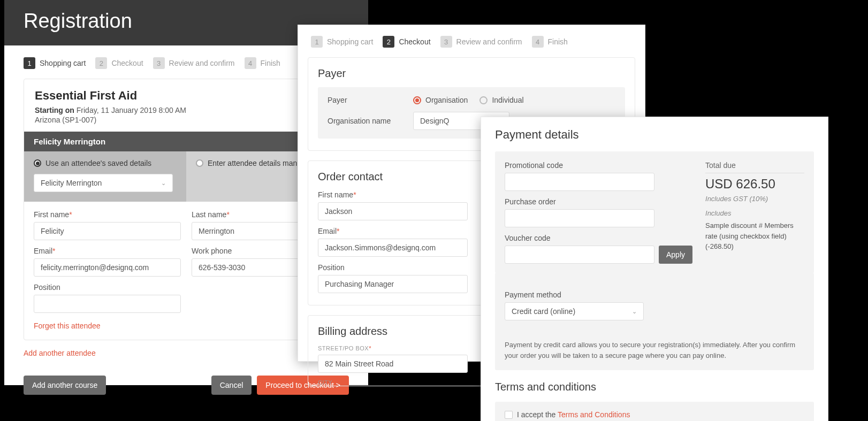 Image resolution: width=868 pixels, height=421 pixels. I want to click on accept-checkbox, so click(508, 415).